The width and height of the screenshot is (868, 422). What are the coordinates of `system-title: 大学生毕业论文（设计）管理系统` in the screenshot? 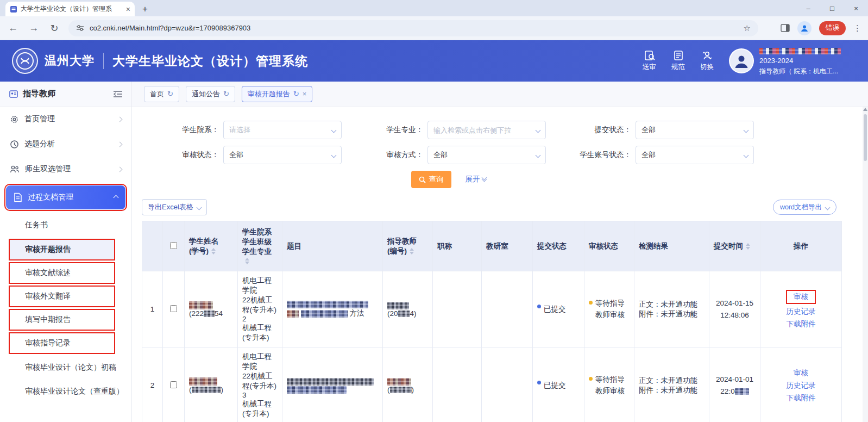 It's located at (210, 61).